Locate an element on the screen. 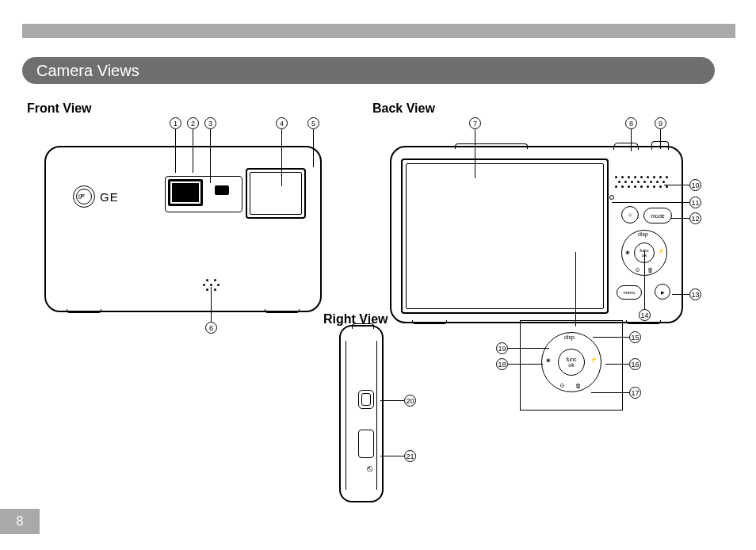  callout-13: 13 is located at coordinates (686, 295).